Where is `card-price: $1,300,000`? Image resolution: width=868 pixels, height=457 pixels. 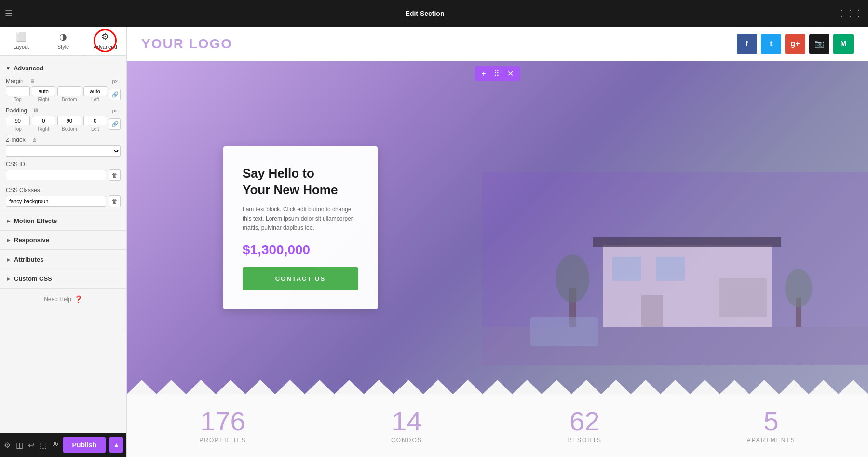
card-price: $1,300,000 is located at coordinates (300, 250).